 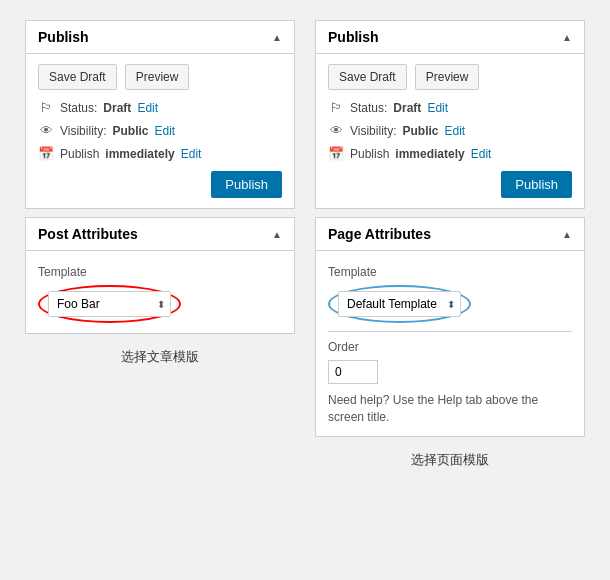 What do you see at coordinates (450, 234) in the screenshot?
I see `right-attributes-header: Page Attributes ▲` at bounding box center [450, 234].